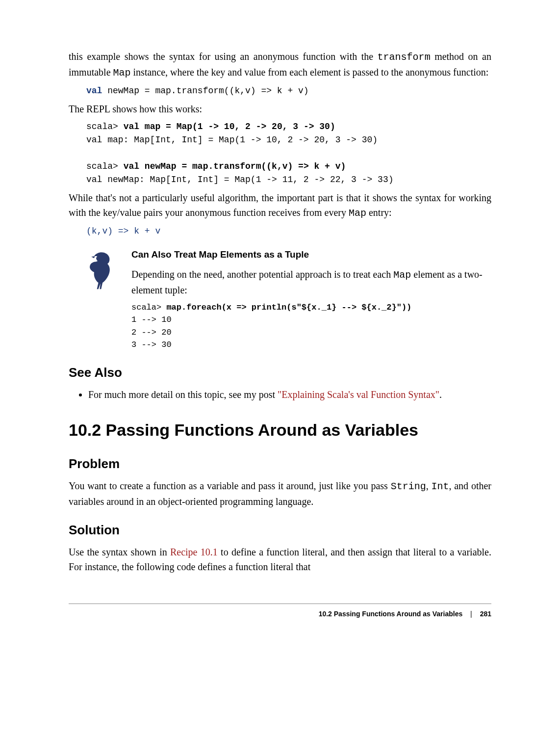 Image resolution: width=560 pixels, height=736 pixels. What do you see at coordinates (289, 307) in the screenshot?
I see `repl-input: map.foreach(x => println(s"${x._1} --> $…` at bounding box center [289, 307].